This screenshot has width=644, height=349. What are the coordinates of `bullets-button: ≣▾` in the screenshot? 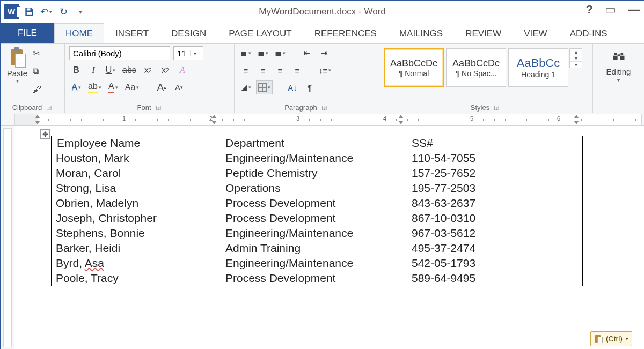 It's located at (246, 53).